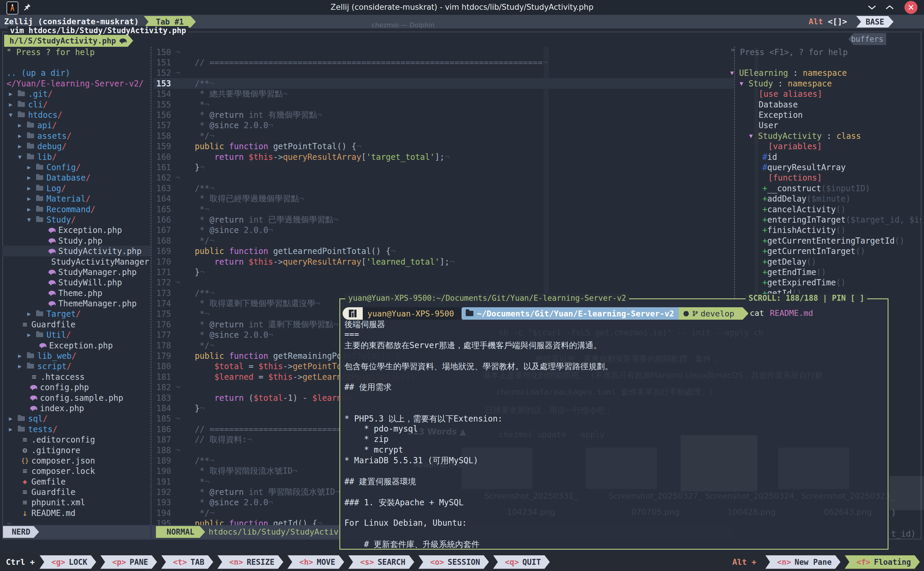 This screenshot has height=571, width=924. I want to click on code-line-154: 154 * 總共要學幾個學習點¬, so click(444, 94).